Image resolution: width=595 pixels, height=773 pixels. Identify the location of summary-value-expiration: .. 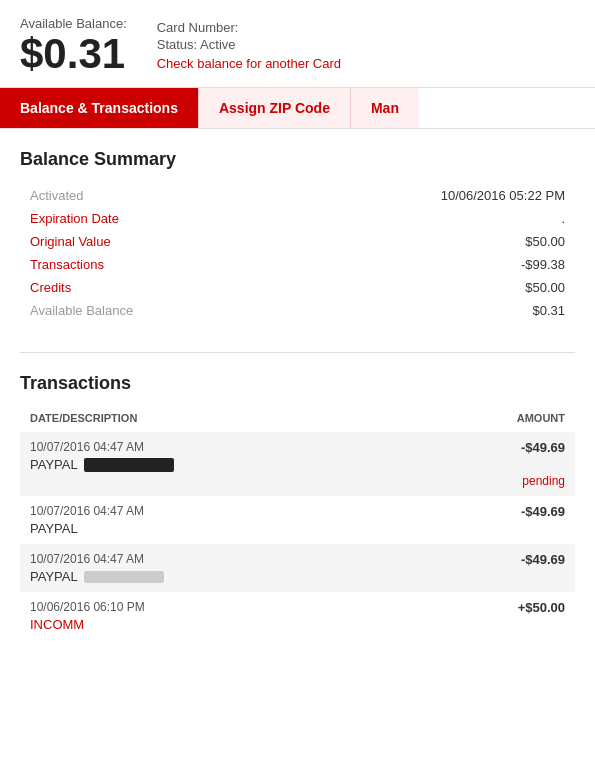
(563, 218).